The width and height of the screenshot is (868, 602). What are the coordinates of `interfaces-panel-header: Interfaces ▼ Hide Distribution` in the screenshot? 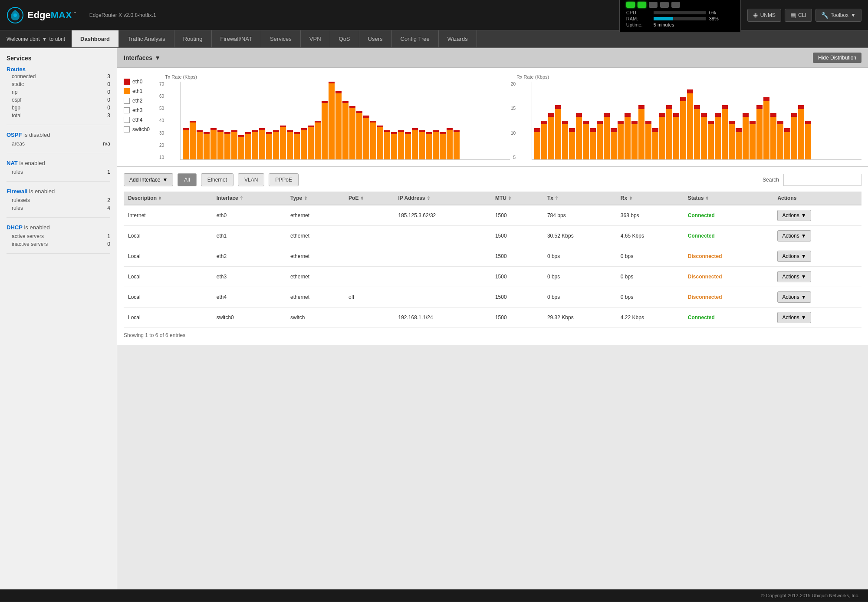 It's located at (493, 58).